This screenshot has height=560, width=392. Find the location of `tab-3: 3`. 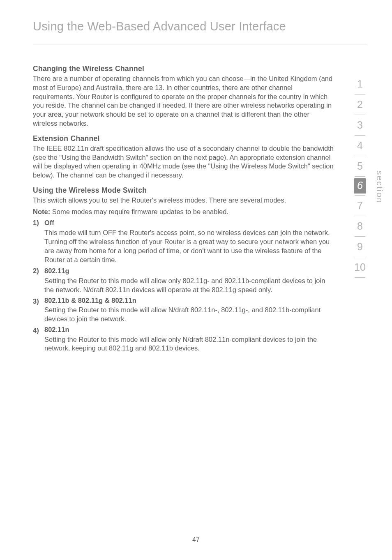

tab-3: 3 is located at coordinates (360, 125).